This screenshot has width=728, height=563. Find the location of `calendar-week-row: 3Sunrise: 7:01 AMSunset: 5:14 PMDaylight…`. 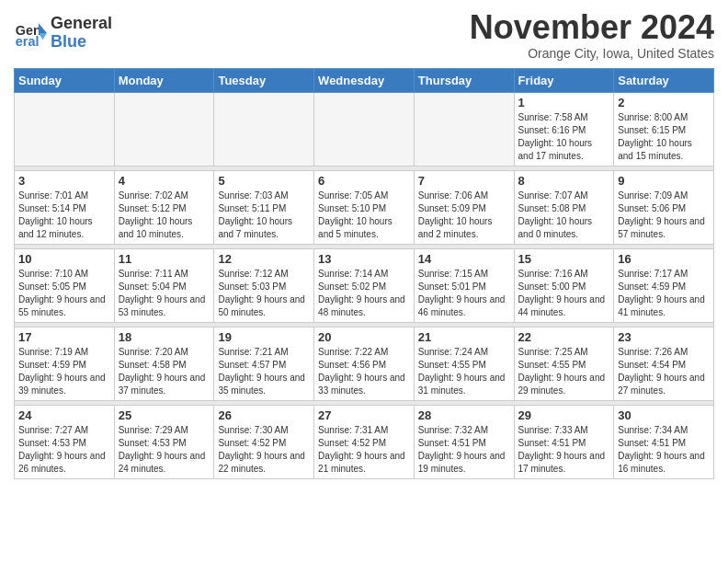

calendar-week-row: 3Sunrise: 7:01 AMSunset: 5:14 PMDaylight… is located at coordinates (364, 207).